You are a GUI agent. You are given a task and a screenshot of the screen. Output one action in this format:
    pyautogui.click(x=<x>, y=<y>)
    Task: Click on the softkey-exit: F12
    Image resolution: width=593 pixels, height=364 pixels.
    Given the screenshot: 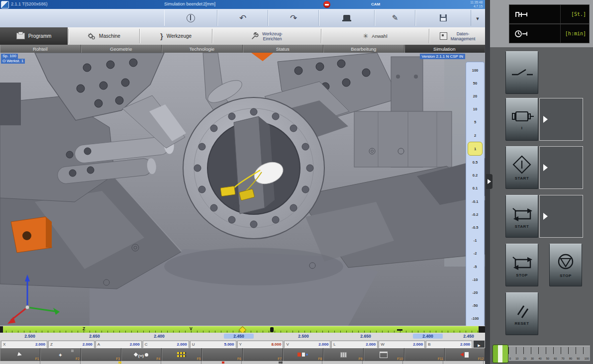 What is the action you would take?
    pyautogui.click(x=465, y=355)
    